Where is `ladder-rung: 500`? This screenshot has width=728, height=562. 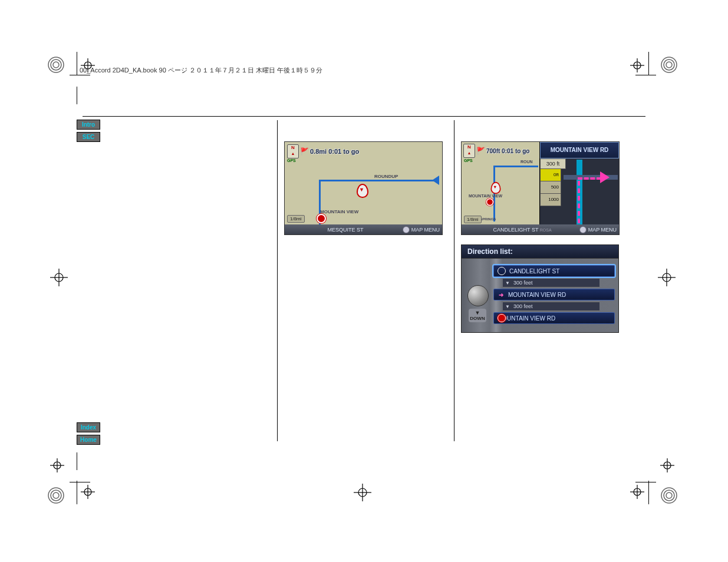
ladder-rung: 500 is located at coordinates (551, 187).